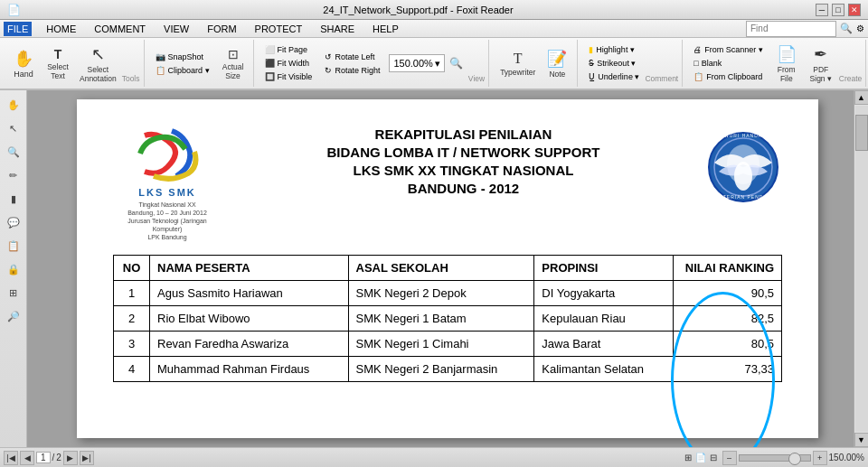  Describe the element at coordinates (861, 269) in the screenshot. I see `right-scrollbar: ▲ ▼` at that location.